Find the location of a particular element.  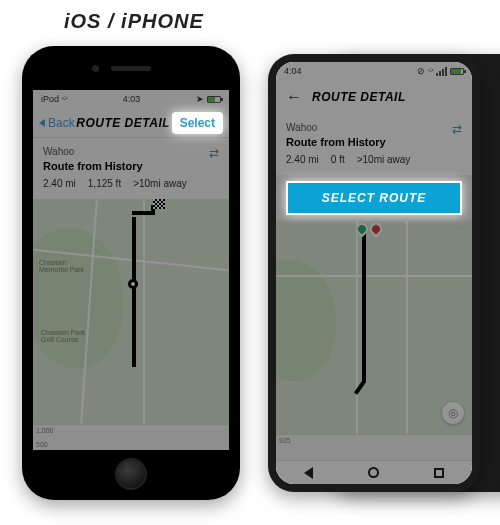

locate-me-button: ◎ is located at coordinates (453, 413).